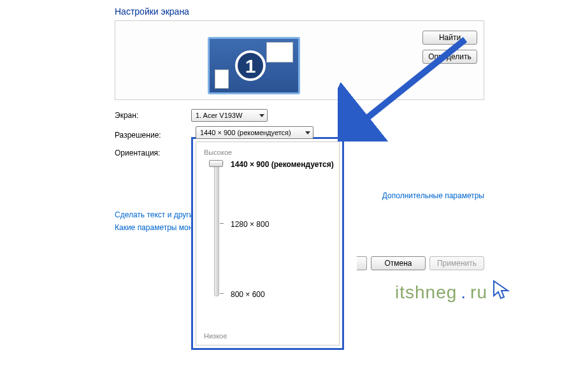 The height and width of the screenshot is (392, 583). I want to click on slider-high-label: Высокое, so click(268, 152).